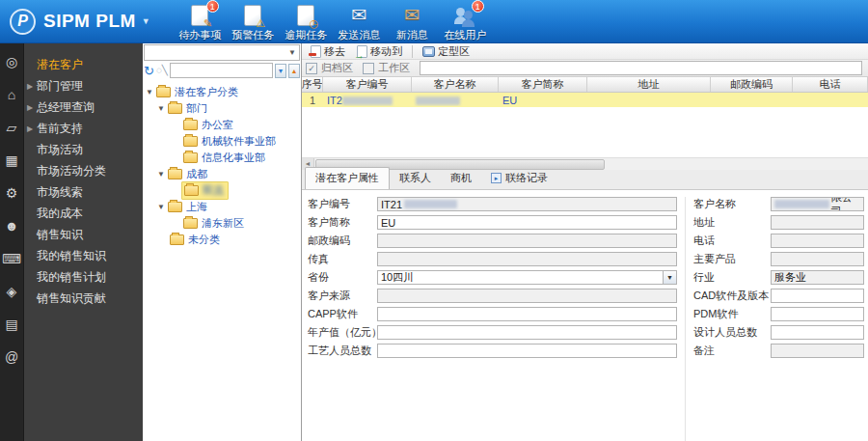 This screenshot has width=868, height=441. What do you see at coordinates (201, 21) in the screenshot?
I see `todo-tasks-button: 1 ✎ 待办事项` at bounding box center [201, 21].